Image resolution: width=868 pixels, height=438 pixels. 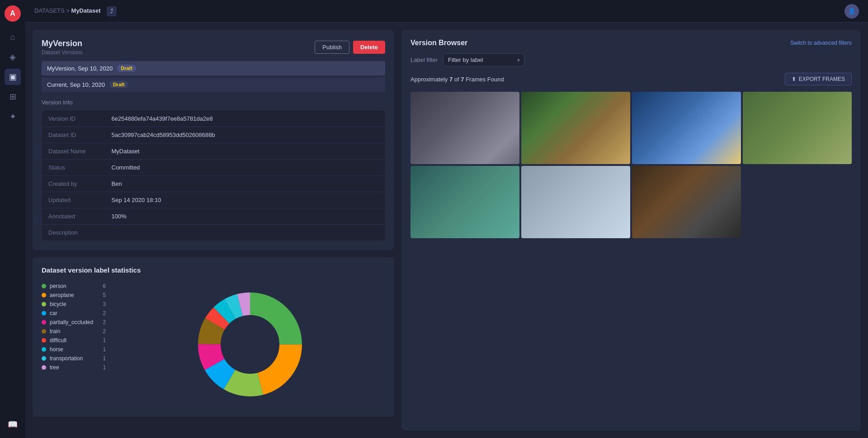 I want to click on publish-button: Publish, so click(x=332, y=47).